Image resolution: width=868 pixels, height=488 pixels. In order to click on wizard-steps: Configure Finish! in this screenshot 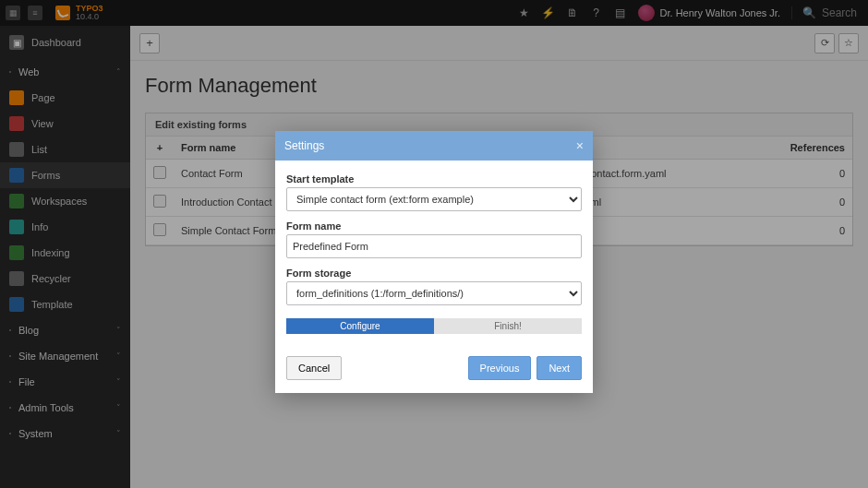, I will do `click(434, 327)`.